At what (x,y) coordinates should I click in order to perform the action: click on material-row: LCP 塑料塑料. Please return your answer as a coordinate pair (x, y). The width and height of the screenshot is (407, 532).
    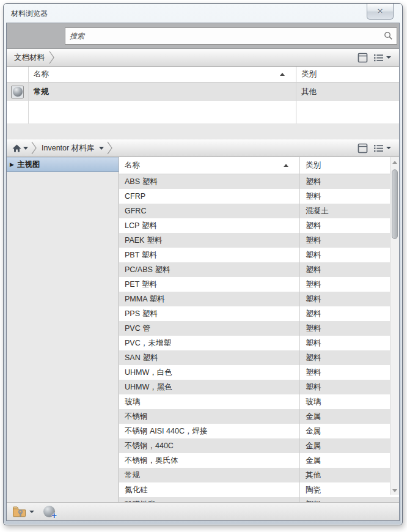
    Looking at the image, I should click on (259, 226).